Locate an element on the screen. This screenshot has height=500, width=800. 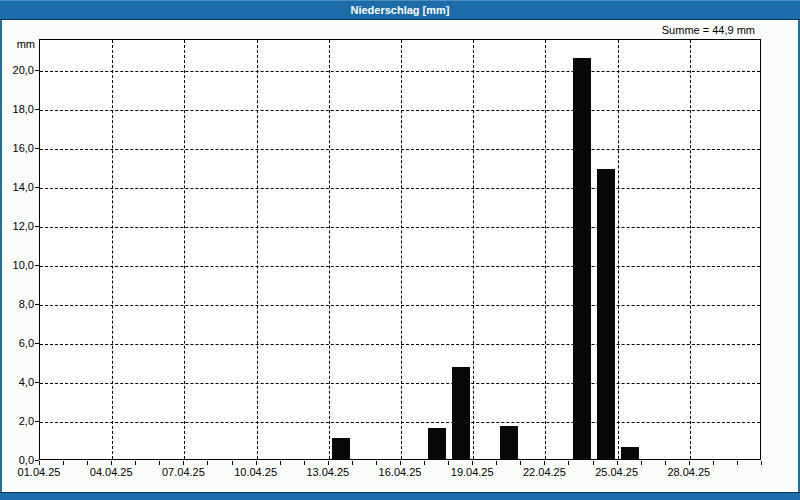
y-tick-label: 0,0 is located at coordinates (17, 460).